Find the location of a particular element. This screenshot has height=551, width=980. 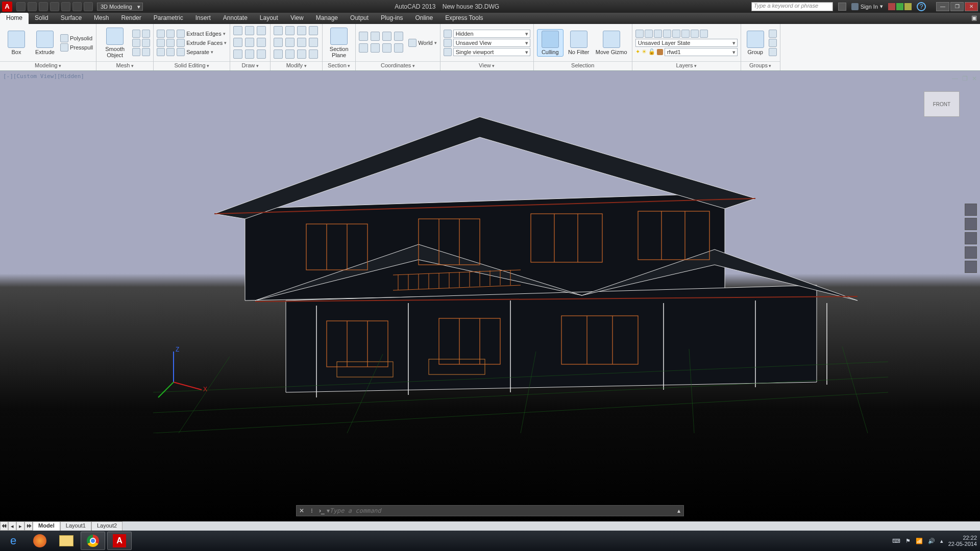

ucs-world-button: World▾ is located at coordinates (423, 43).